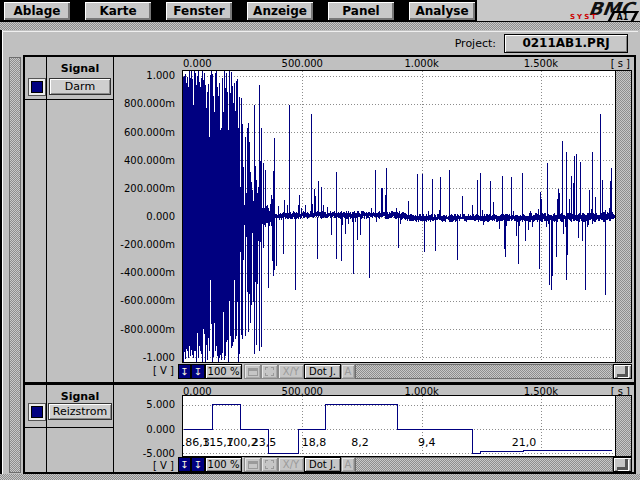 This screenshot has height=480, width=640. What do you see at coordinates (427, 442) in the screenshot?
I see `interval-annotation: 9,4` at bounding box center [427, 442].